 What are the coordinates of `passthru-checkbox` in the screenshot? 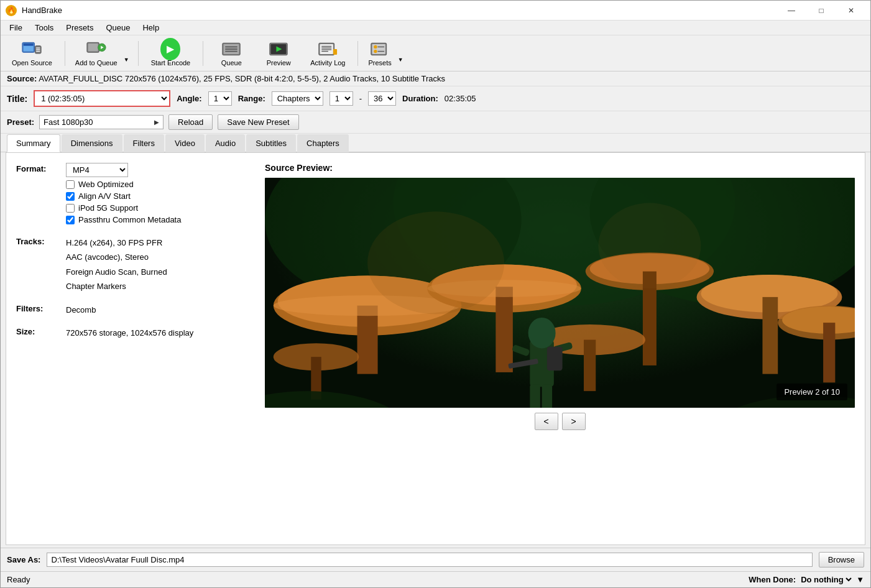 It's located at (70, 220).